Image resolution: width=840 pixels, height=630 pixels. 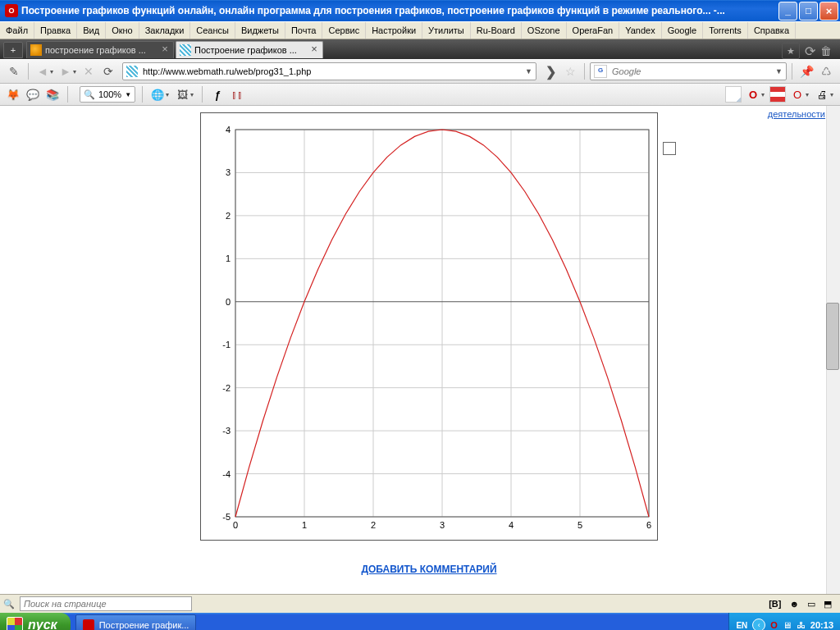 What do you see at coordinates (394, 30) in the screenshot?
I see `menu-settings: Настройки` at bounding box center [394, 30].